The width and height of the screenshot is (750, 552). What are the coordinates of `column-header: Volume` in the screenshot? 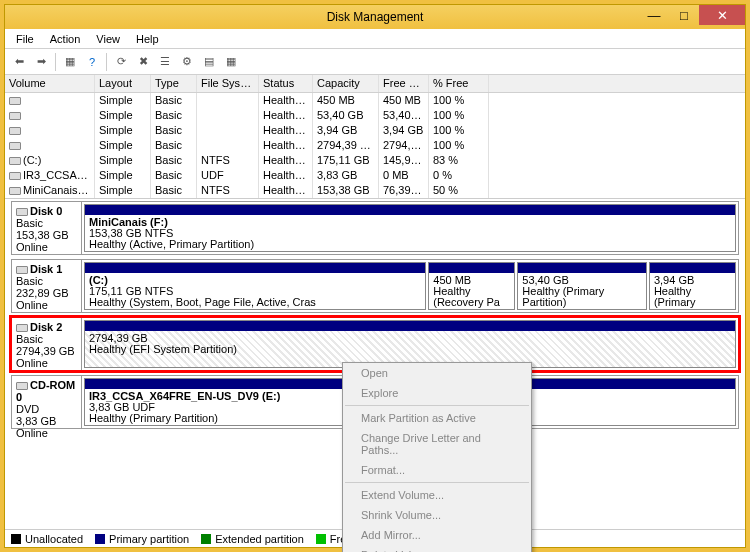 It's located at (50, 84).